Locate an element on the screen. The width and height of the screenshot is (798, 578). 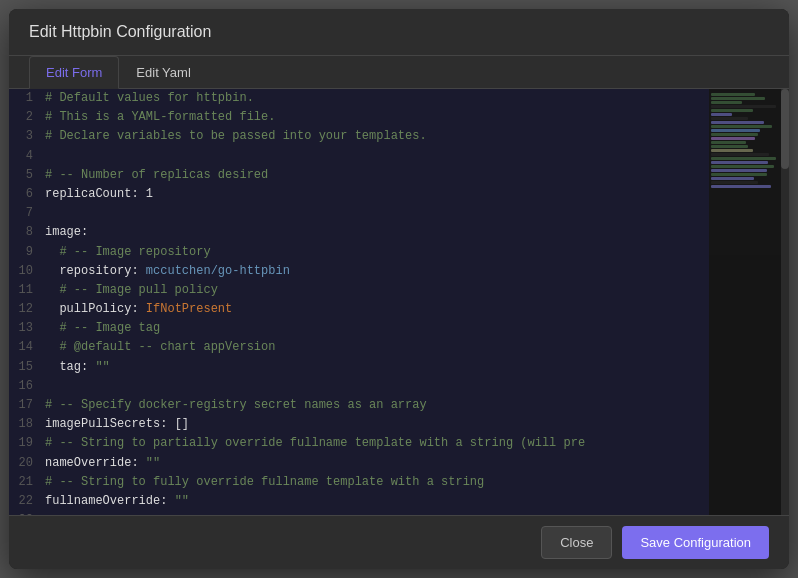
table-row: 6replicaCount: 1 is located at coordinates (359, 194).